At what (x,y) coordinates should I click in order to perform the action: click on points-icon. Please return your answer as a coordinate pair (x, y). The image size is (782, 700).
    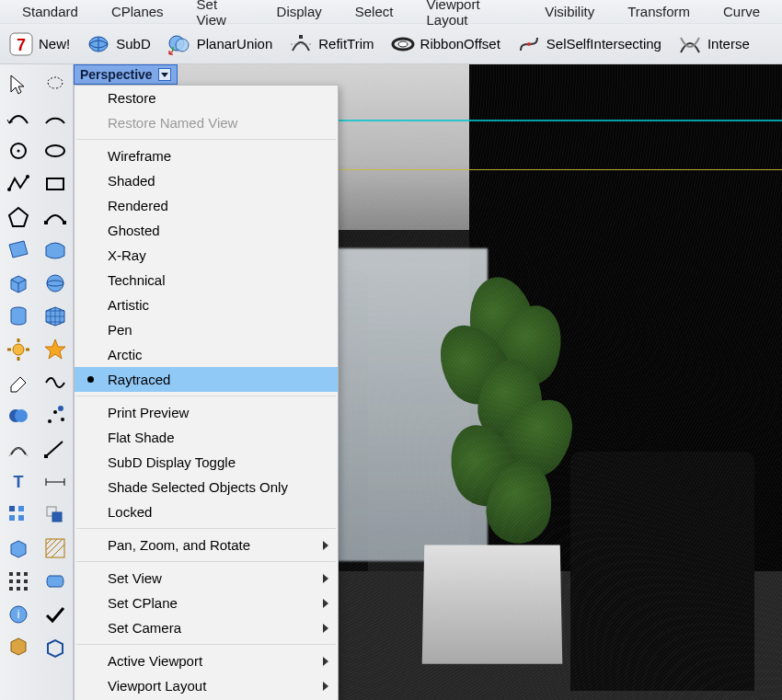
    Looking at the image, I should click on (55, 416).